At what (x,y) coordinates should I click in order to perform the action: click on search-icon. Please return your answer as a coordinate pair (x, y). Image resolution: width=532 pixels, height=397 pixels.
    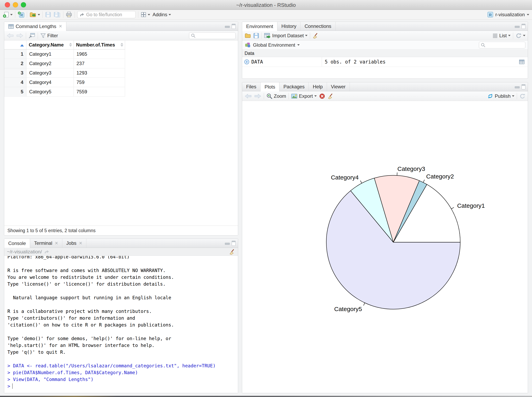
    Looking at the image, I should click on (193, 36).